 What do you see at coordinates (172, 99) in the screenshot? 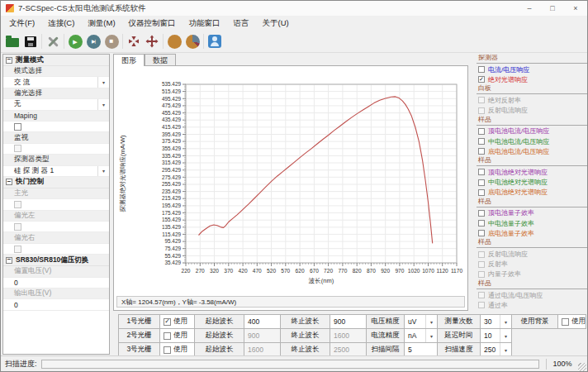
I see `svg-text: 495.429` at bounding box center [172, 99].